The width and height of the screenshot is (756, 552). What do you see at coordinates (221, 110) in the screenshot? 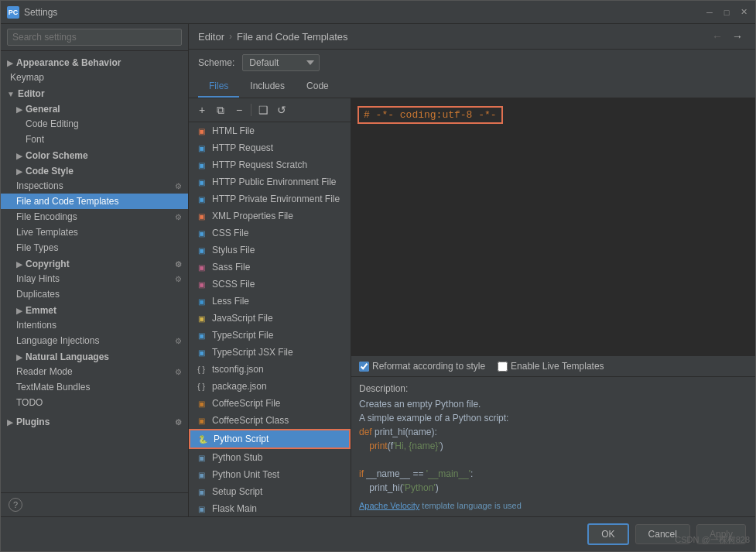
I see `copy-template-button: ⧉` at bounding box center [221, 110].